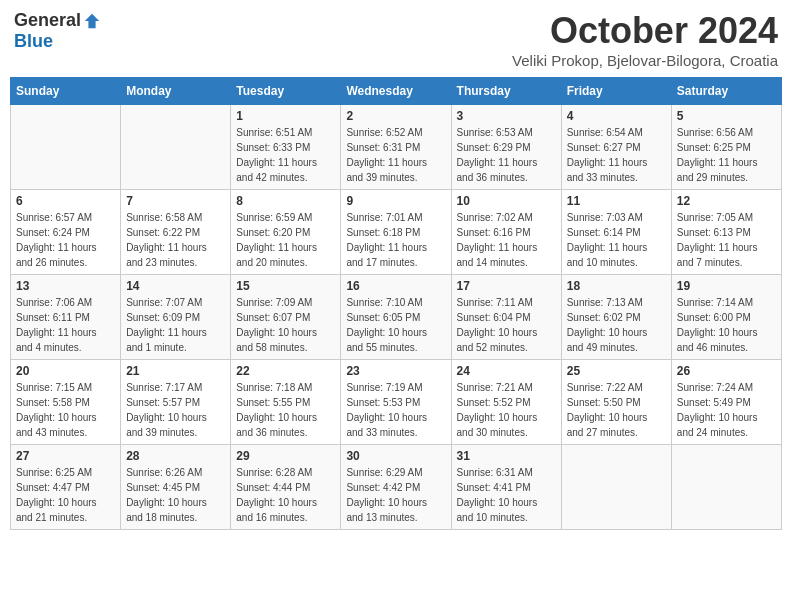 This screenshot has width=792, height=612. Describe the element at coordinates (616, 92) in the screenshot. I see `weekday-header-friday: Friday` at that location.